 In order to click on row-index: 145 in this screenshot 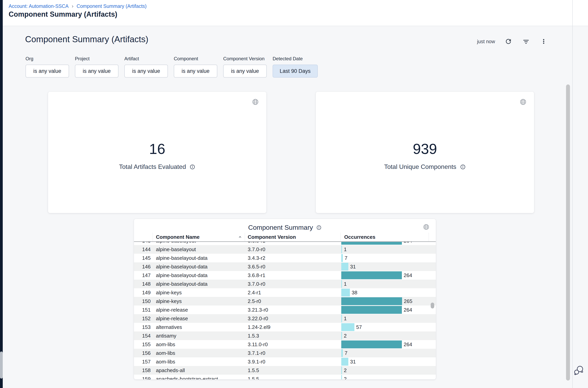, I will do `click(143, 258)`.